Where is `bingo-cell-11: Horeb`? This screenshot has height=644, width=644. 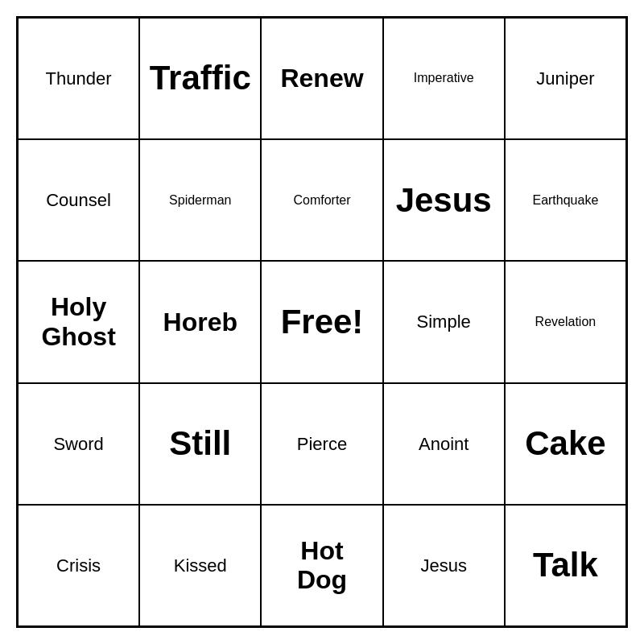
bingo-cell-11: Horeb is located at coordinates (200, 322).